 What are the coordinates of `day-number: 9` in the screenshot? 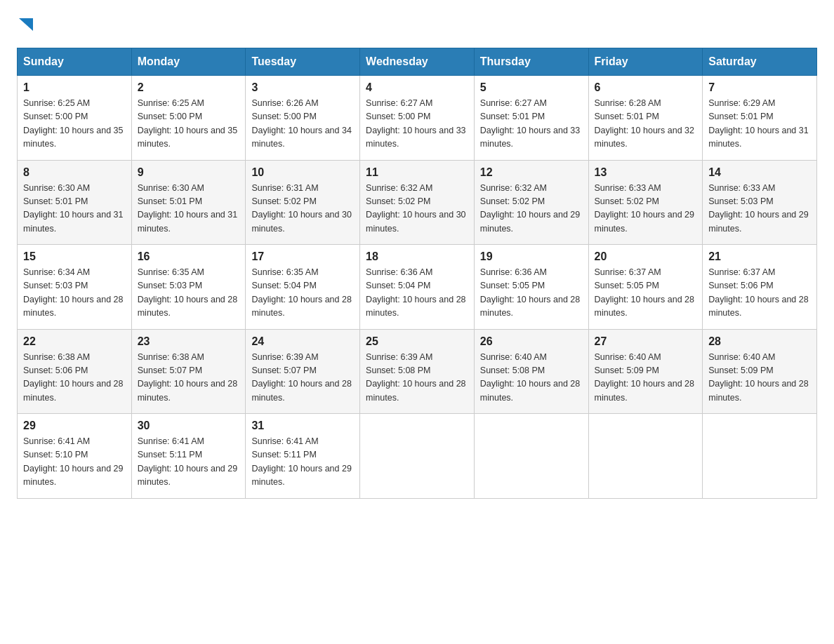 It's located at (189, 173).